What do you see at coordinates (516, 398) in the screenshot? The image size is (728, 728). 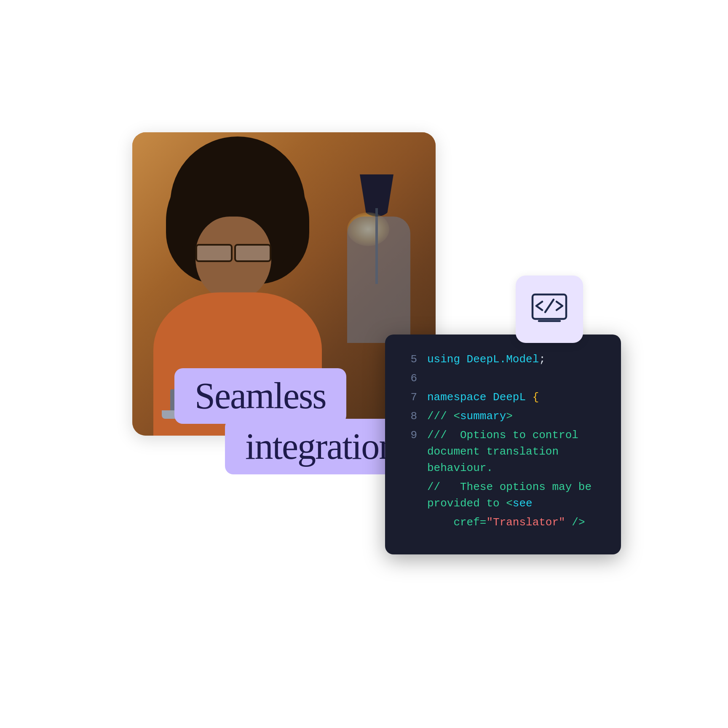 I see `code-content-7: namespace DeepL {` at bounding box center [516, 398].